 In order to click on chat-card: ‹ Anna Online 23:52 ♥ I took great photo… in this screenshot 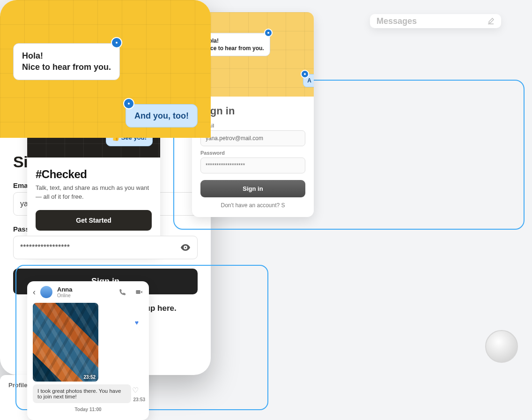, I will do `click(88, 351)`.